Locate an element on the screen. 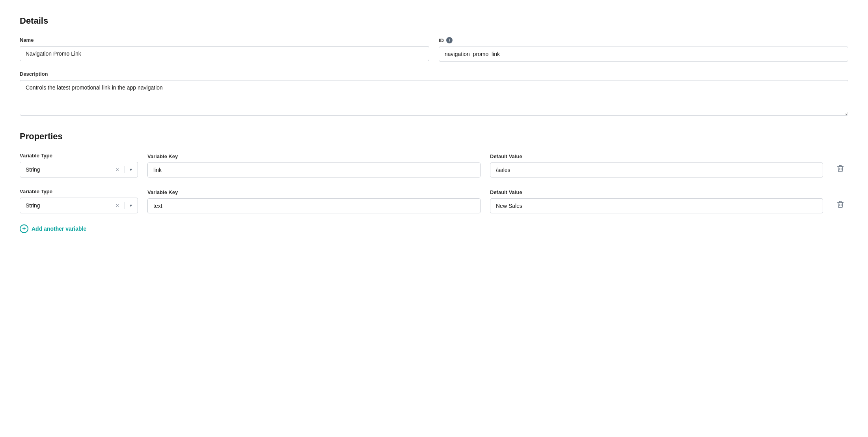  variable-type-select-2: String × ▾ is located at coordinates (79, 205).